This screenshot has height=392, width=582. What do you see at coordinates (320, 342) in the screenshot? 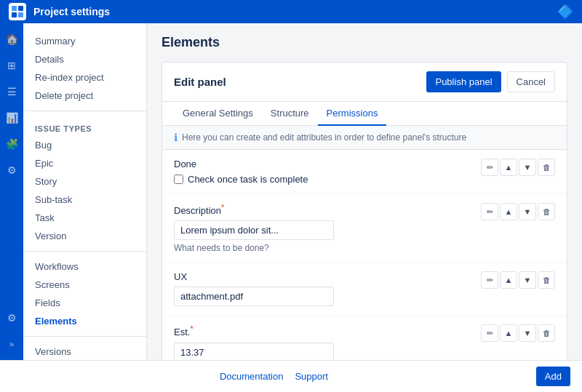
I see `field-est-content: Est.* Estimation, in days` at bounding box center [320, 342].